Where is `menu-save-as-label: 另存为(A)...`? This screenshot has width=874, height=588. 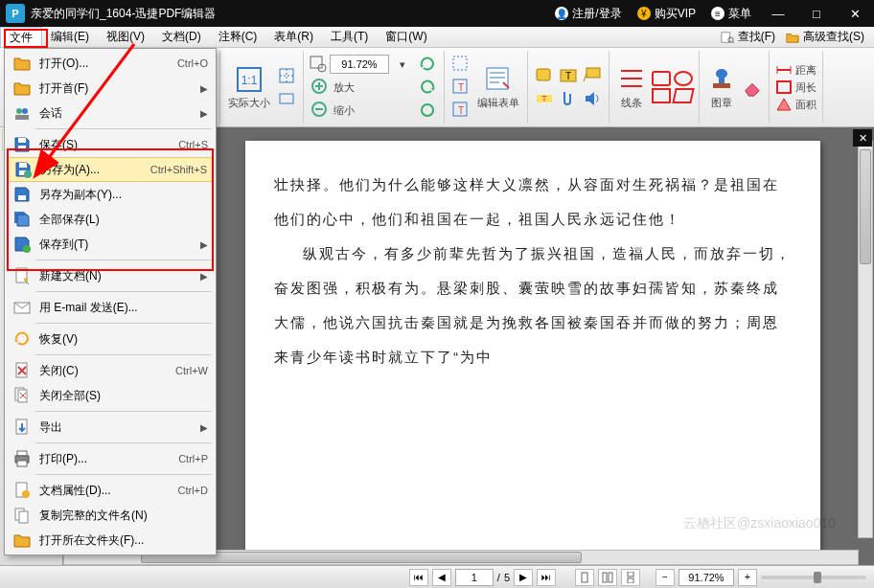 menu-save-as-label: 另存为(A)... is located at coordinates (96, 170).